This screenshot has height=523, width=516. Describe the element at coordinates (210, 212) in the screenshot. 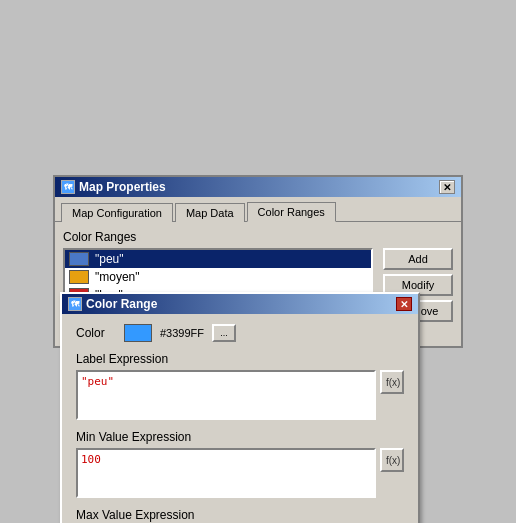

I see `tab-map-data: Map Data` at that location.